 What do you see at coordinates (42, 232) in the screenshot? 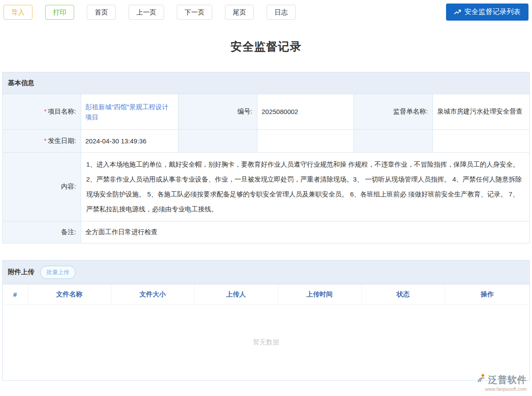
I see `remark-label: 备注:` at bounding box center [42, 232].